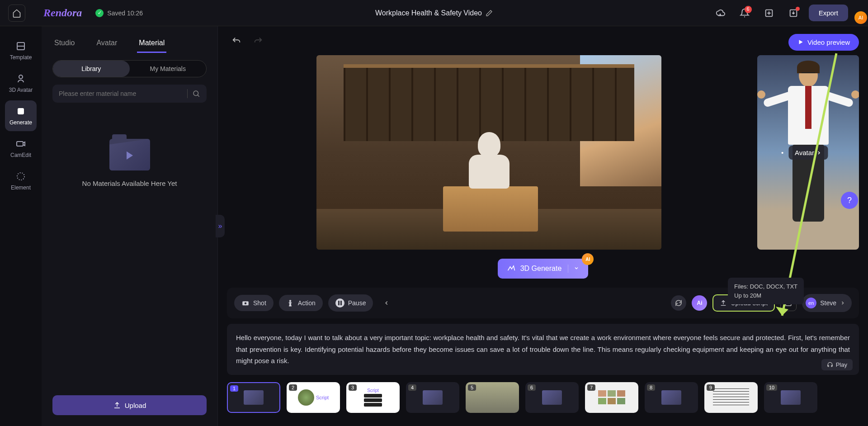 The height and width of the screenshot is (426, 868). I want to click on empty-text: No Materials Available Here Yet, so click(130, 184).